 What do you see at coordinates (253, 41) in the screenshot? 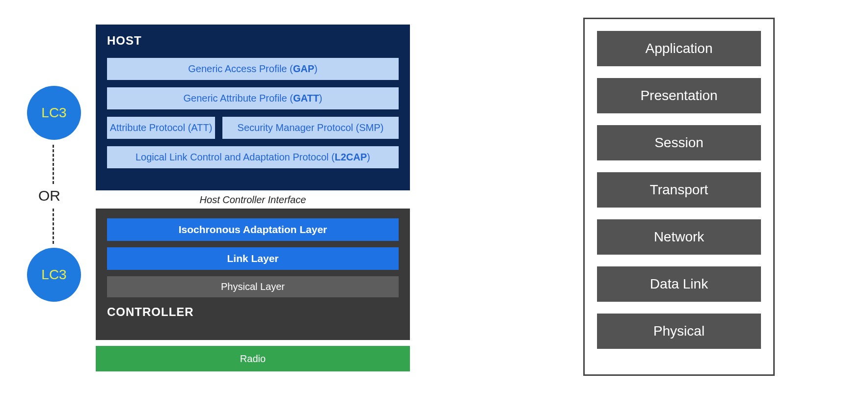
I see `host-title: HOST` at bounding box center [253, 41].